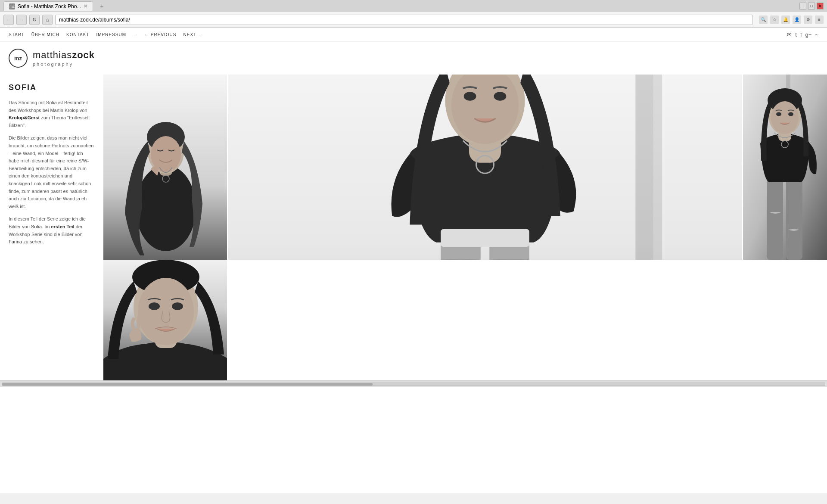 Image resolution: width=827 pixels, height=504 pixels. Describe the element at coordinates (414, 35) in the screenshot. I see `site-navigation: START ÜBER MICH KONTAKT IMPRESSUM → ← PR…` at that location.